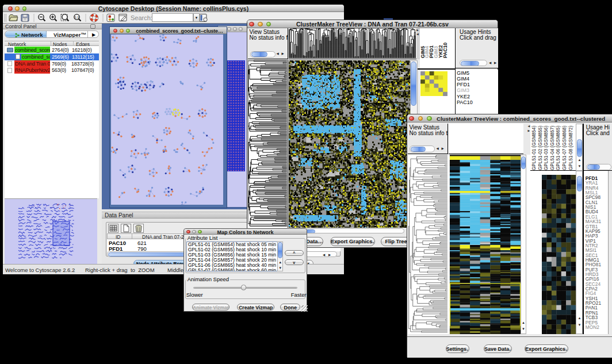 The image size is (612, 364). Describe the element at coordinates (534, 148) in the screenshot. I see `svg-text: GPL51-01 (GSM854)` at that location.